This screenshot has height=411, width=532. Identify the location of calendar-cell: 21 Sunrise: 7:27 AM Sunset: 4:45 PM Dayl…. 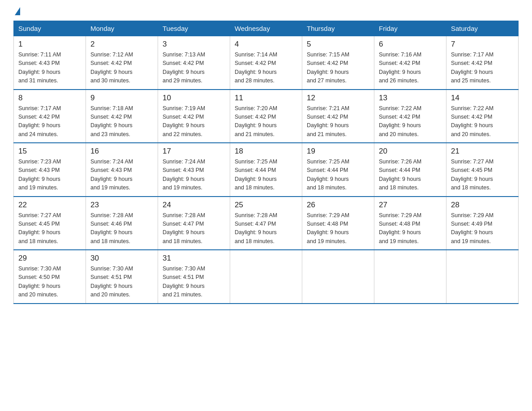
(483, 170).